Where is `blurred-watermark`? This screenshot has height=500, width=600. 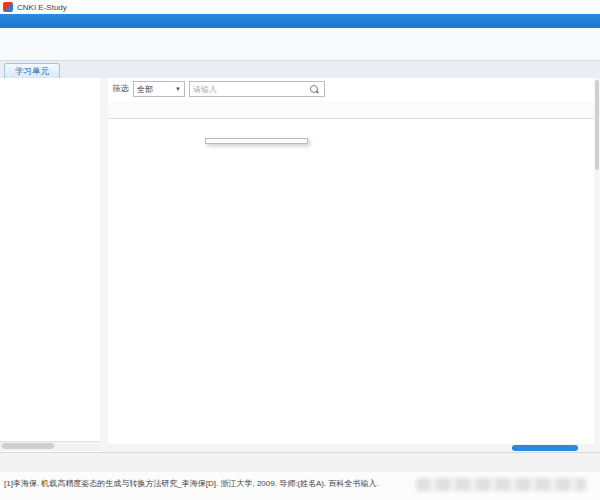 blurred-watermark is located at coordinates (501, 484).